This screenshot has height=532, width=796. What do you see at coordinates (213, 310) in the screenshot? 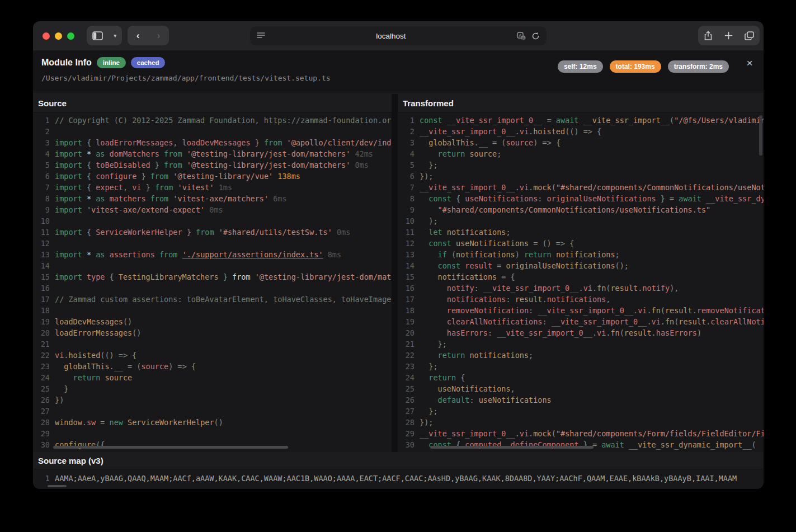
I see `code-line: 18` at bounding box center [213, 310].